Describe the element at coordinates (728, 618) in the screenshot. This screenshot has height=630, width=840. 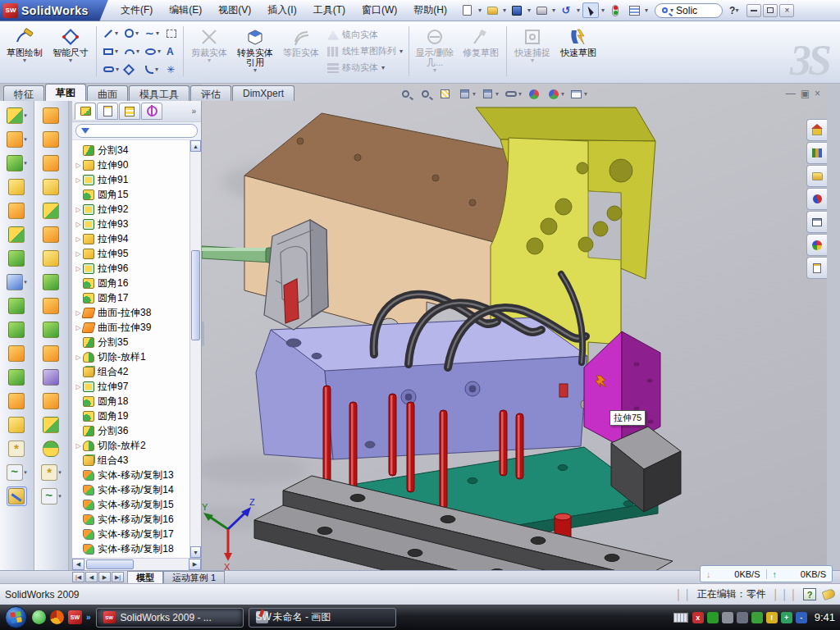
I see `update-clock-icon` at that location.